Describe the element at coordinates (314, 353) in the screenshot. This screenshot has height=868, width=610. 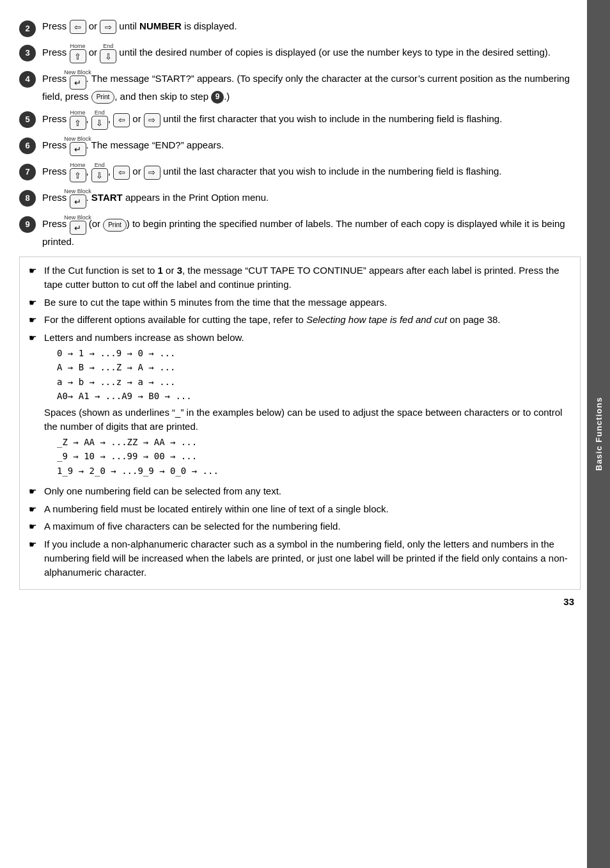
I see `seq-line1: 0 → 1 → ...9 → 0 → ...` at that location.